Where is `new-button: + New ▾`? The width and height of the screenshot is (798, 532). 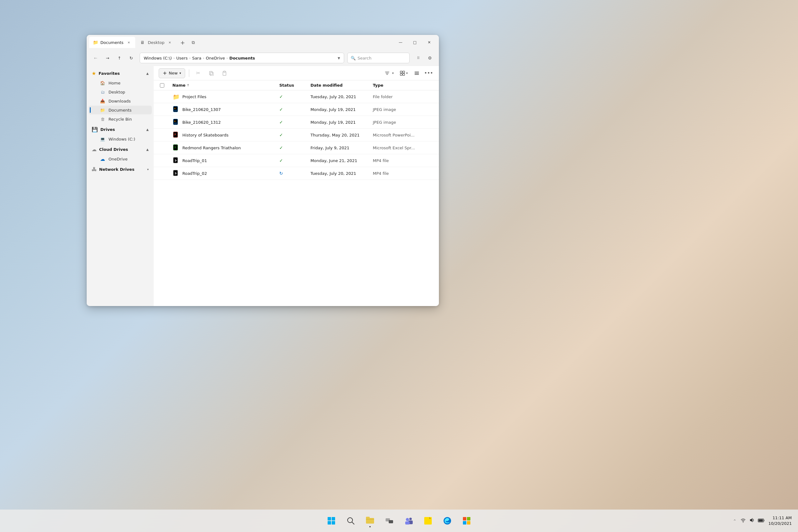 new-button: + New ▾ is located at coordinates (172, 73).